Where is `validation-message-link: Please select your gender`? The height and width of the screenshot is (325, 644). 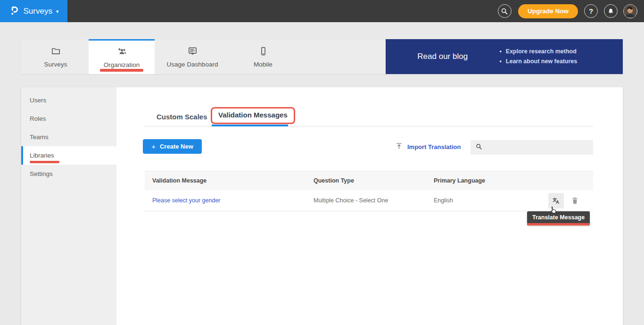 validation-message-link: Please select your gender is located at coordinates (187, 200).